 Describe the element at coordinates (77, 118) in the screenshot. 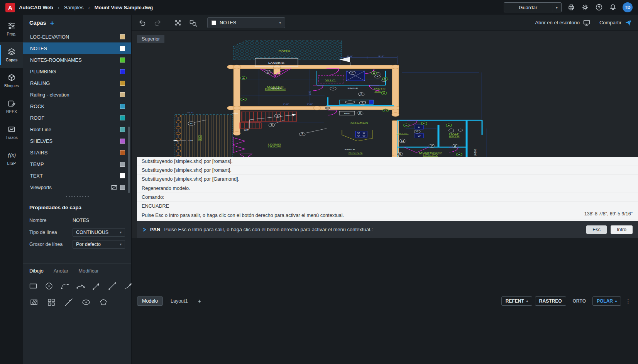

I see `layer-row: ROOF` at that location.